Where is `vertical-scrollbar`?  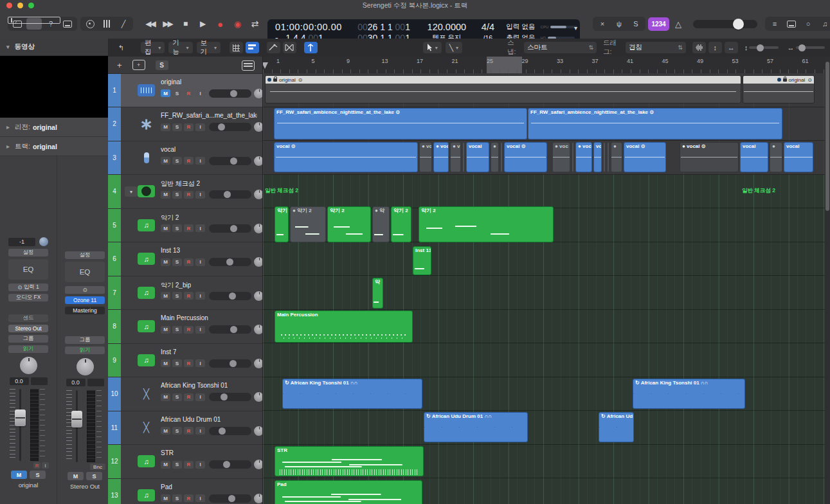
vertical-scrollbar is located at coordinates (827, 280).